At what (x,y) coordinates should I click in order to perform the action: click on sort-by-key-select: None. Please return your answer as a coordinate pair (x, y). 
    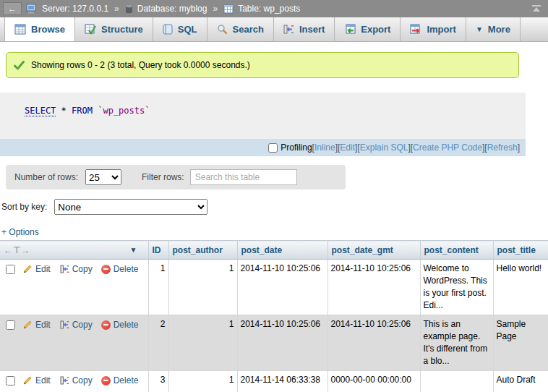
    Looking at the image, I should click on (131, 207).